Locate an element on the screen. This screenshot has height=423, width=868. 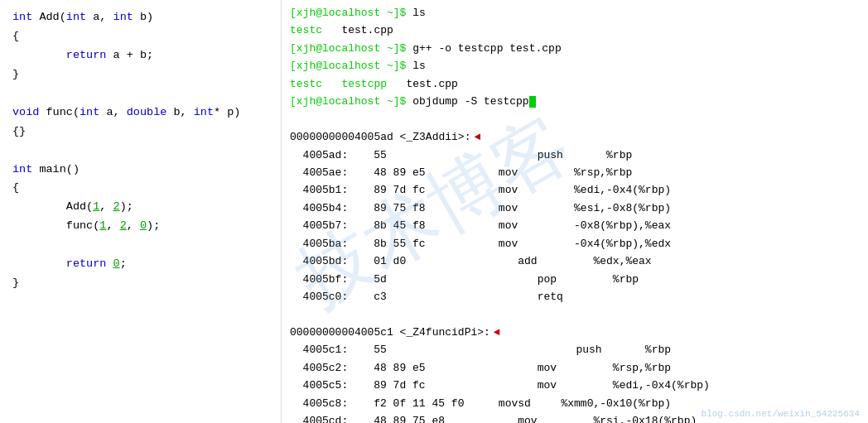
asm-line-6: 4005ba: 8b 55 fc mov -0x4(%rbp),%edx is located at coordinates (575, 243).